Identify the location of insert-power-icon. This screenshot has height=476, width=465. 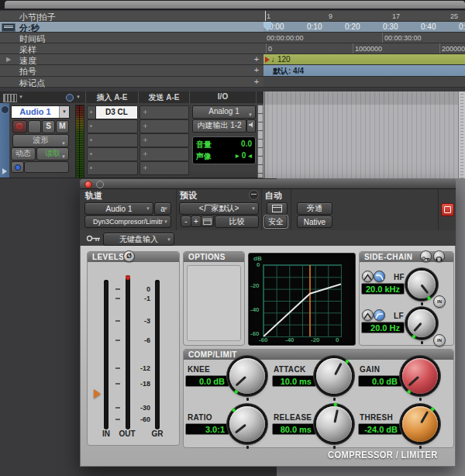
(91, 112).